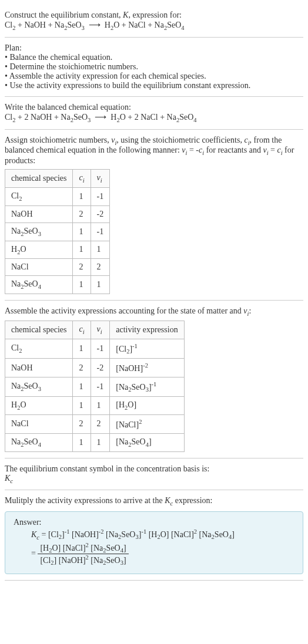  Describe the element at coordinates (154, 151) in the screenshot. I see `stoich-intro: Assign stoichiometric numbers, νi, using…` at that location.